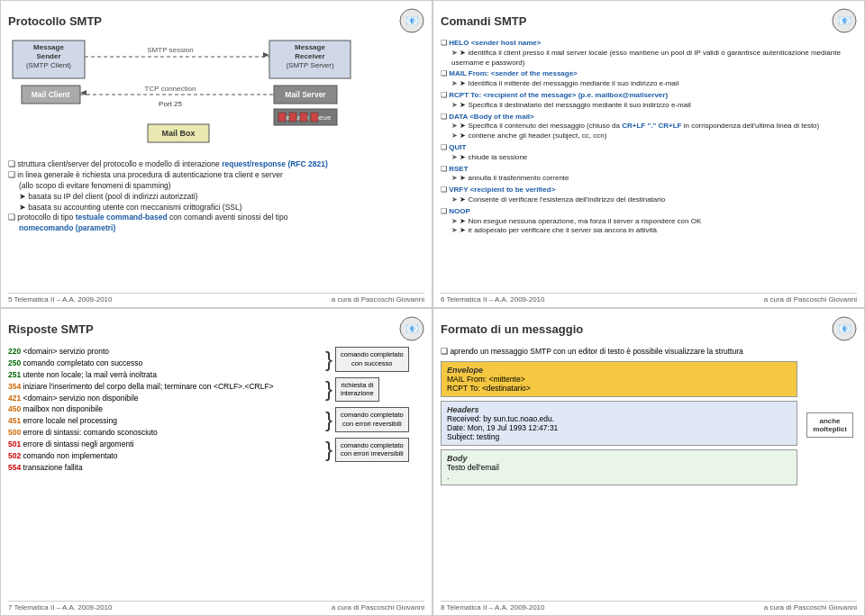 The image size is (865, 616). What do you see at coordinates (163, 399) in the screenshot?
I see `code-421: 421 <domain> servizio non disponibile` at bounding box center [163, 399].